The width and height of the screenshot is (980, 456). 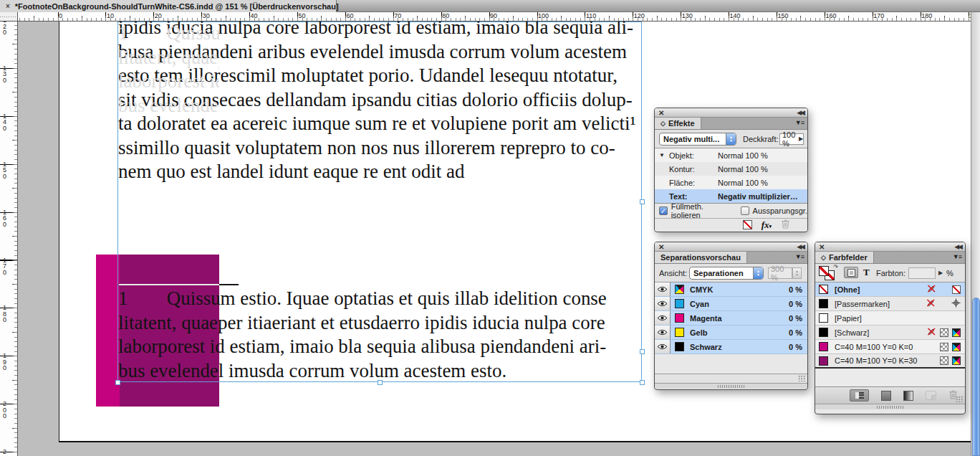 I want to click on swatch-row: C=40 M=100 Y=0 K=0, so click(x=890, y=347).